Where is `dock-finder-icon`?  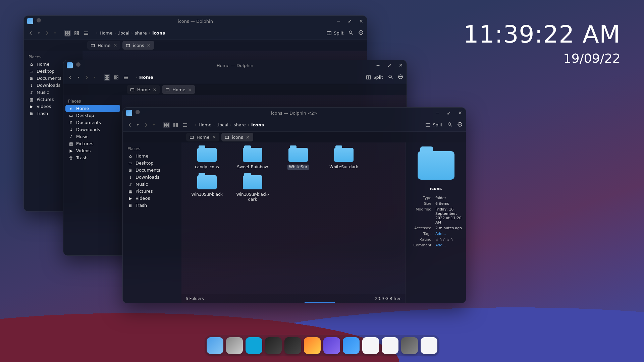
dock-finder-icon is located at coordinates (215, 346).